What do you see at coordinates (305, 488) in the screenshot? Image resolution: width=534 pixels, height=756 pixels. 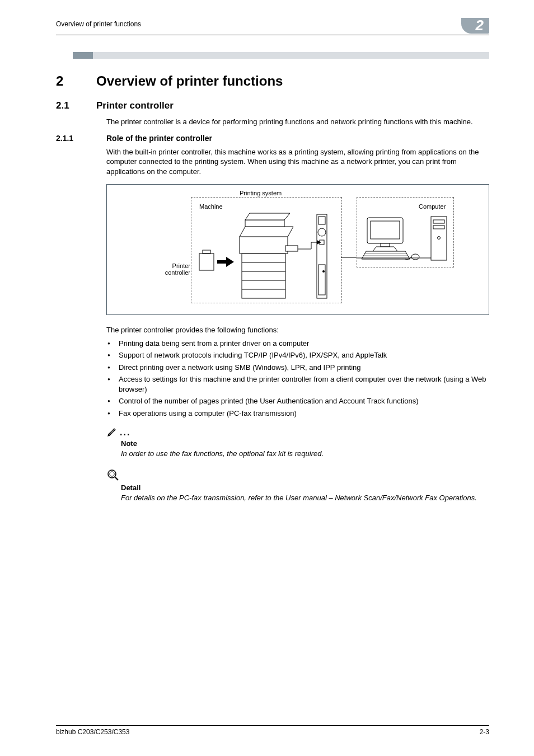 I see `detail-heading: Detail` at bounding box center [305, 488].